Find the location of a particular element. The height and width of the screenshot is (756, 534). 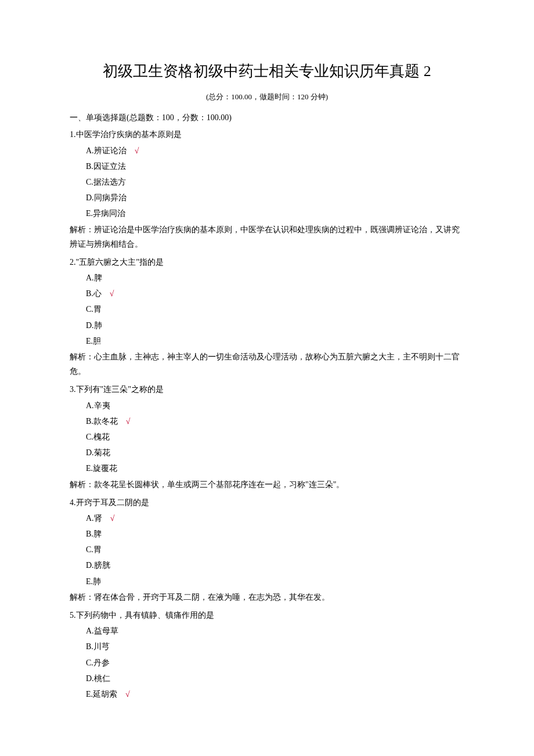

option: E.延胡索√ is located at coordinates (267, 694).